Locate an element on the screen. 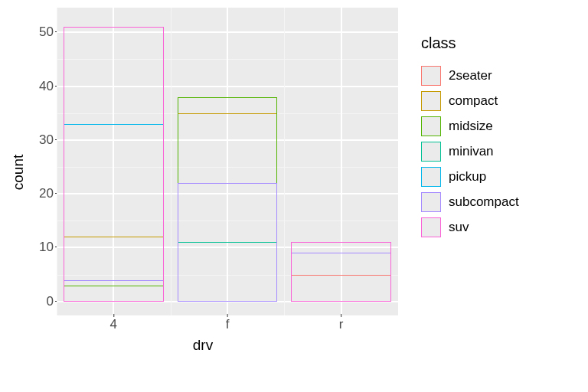 This screenshot has height=392, width=588. y-axis: 01020304050 is located at coordinates (43, 162).